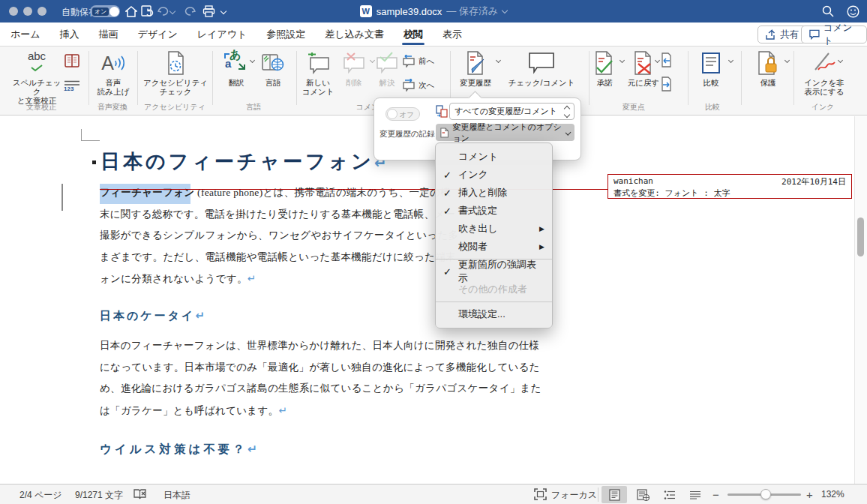 The width and height of the screenshot is (867, 504). Describe the element at coordinates (113, 73) in the screenshot. I see `read-aloud-button: A 音声 読み上げ` at that location.